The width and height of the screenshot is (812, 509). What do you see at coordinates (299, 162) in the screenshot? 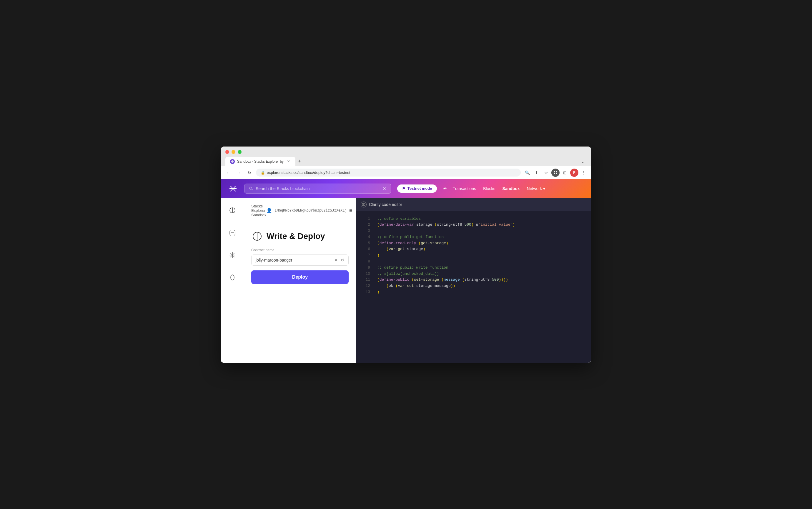
I see `new-tab-button: +` at bounding box center [299, 162].